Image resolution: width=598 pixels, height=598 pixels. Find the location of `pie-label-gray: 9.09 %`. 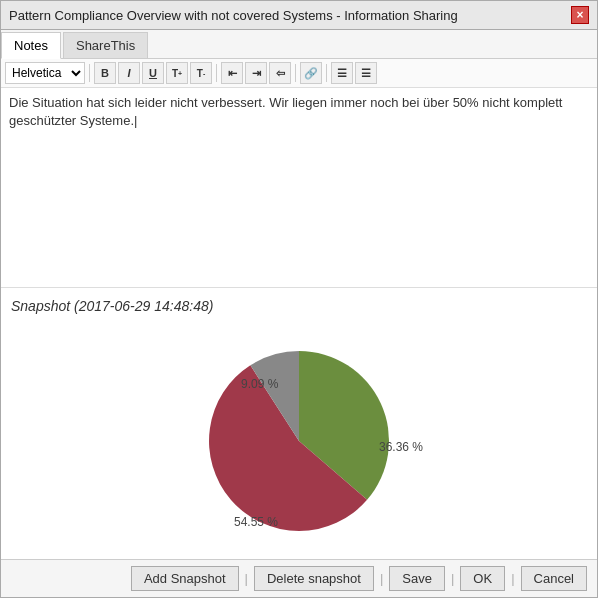

pie-label-gray: 9.09 % is located at coordinates (260, 384).